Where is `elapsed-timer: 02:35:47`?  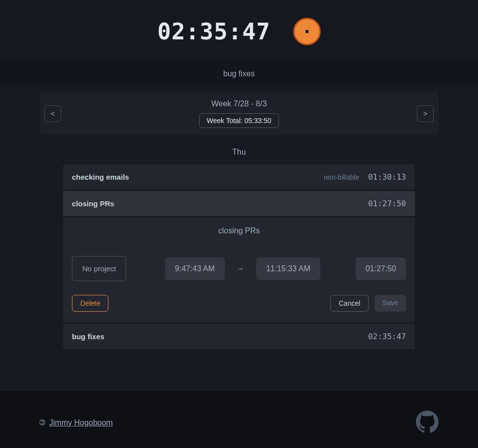 elapsed-timer: 02:35:47 is located at coordinates (214, 32).